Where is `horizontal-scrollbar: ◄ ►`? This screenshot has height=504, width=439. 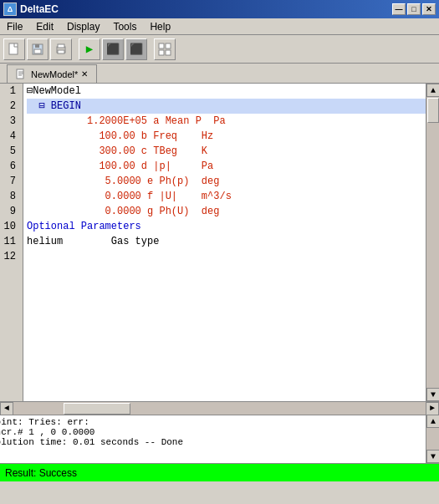
horizontal-scrollbar: ◄ ► is located at coordinates (219, 408).